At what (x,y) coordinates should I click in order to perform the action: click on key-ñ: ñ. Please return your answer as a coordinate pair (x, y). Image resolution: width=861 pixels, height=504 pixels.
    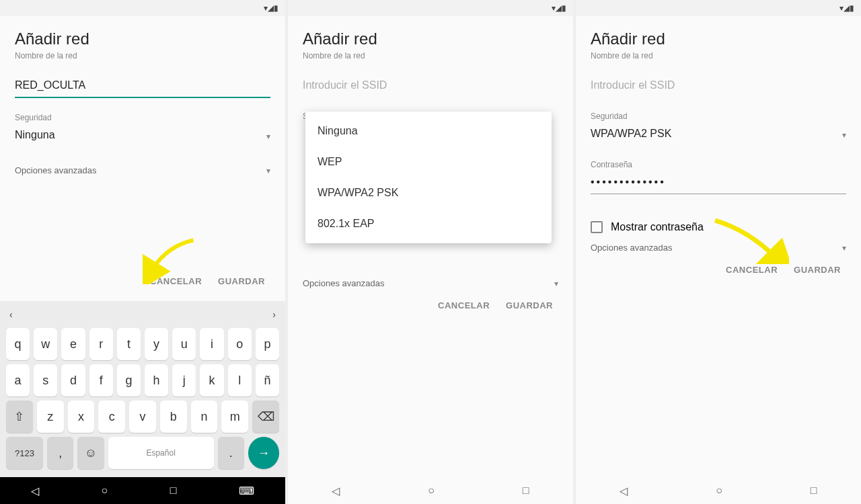
    Looking at the image, I should click on (268, 380).